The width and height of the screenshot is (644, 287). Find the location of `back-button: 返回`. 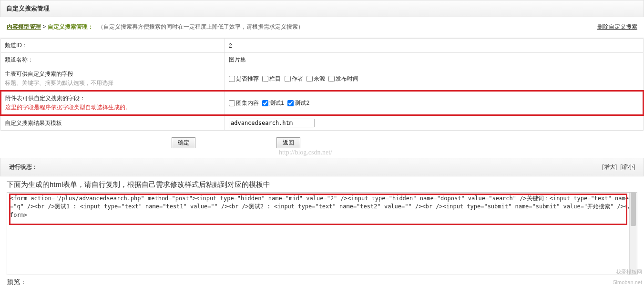

back-button: 返回 is located at coordinates (288, 143).